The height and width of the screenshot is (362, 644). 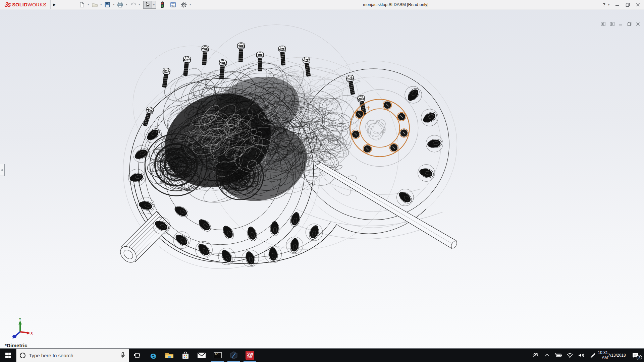 I want to click on taskbar-app-hex, so click(x=234, y=355).